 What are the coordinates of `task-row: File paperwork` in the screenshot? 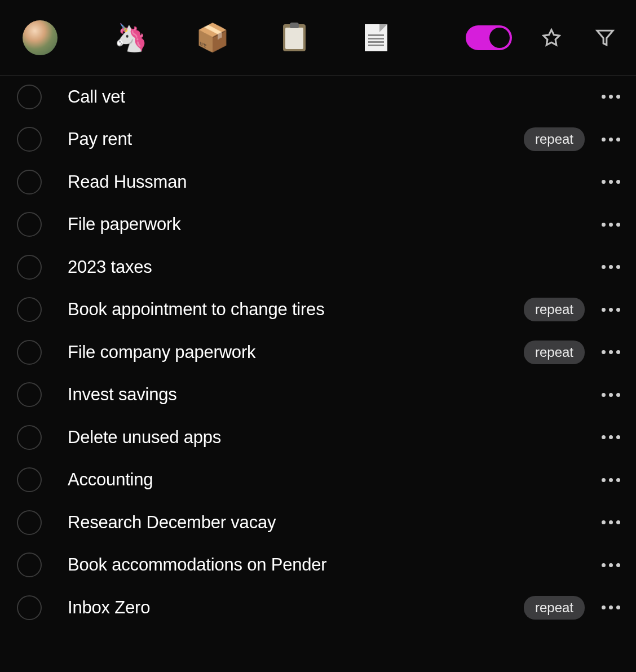 It's located at (318, 225).